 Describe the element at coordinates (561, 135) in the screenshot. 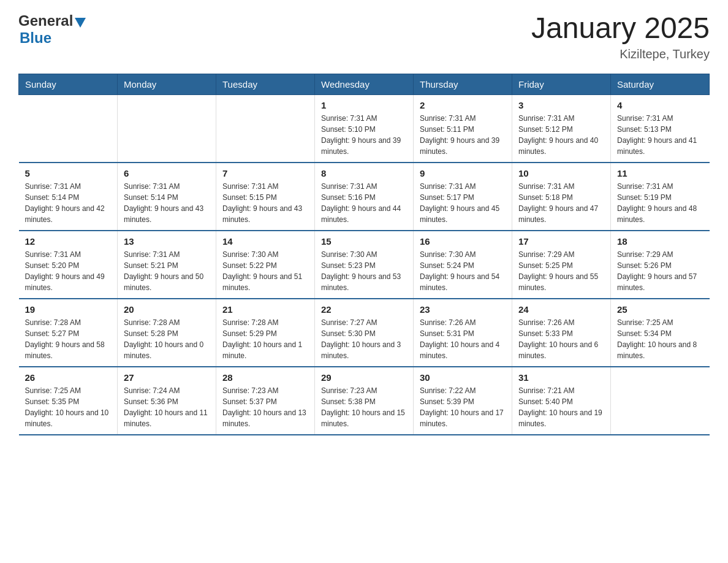

I see `day-info: Sunrise: 7:31 AMSunset: 5:12 PMDaylight:…` at that location.